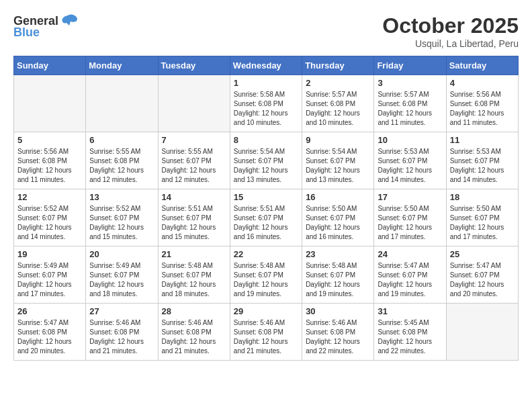 The image size is (532, 411). I want to click on calendar-day-cell: 24Sunrise: 5:47 AM Sunset: 6:07 PM Dayli…, so click(410, 275).